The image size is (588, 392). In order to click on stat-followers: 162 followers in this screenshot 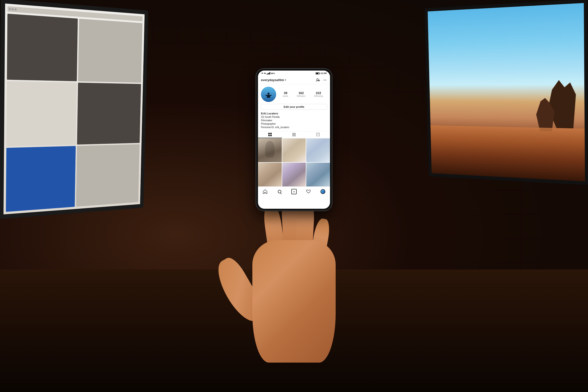, I will do `click(301, 94)`.